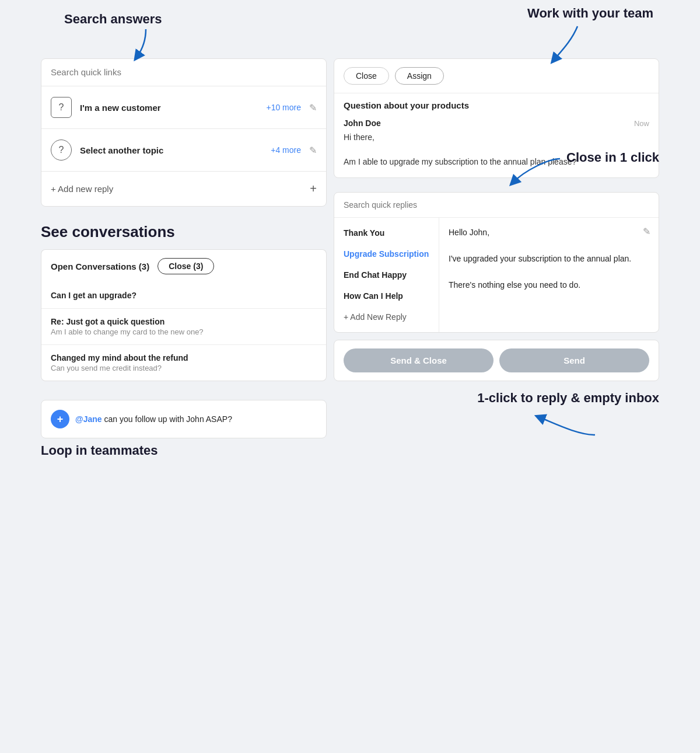  What do you see at coordinates (82, 189) in the screenshot?
I see `add-reply-label: + Add new reply` at bounding box center [82, 189].